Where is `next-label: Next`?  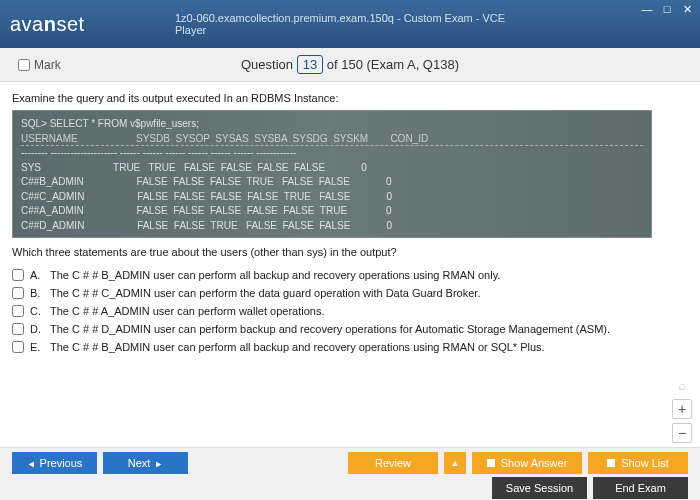
next-label: Next is located at coordinates (140, 463).